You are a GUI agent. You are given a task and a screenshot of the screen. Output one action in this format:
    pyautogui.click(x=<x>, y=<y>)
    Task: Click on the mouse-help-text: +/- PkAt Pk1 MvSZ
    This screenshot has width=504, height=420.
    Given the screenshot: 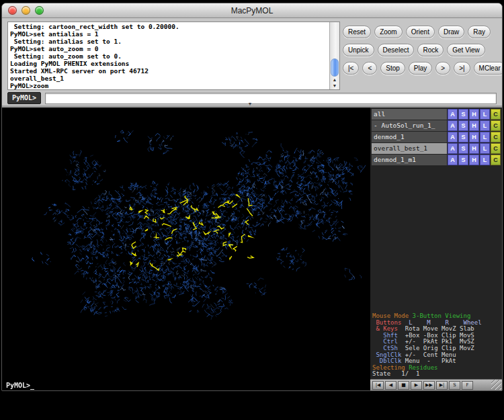 What is the action you would take?
    pyautogui.click(x=437, y=341)
    